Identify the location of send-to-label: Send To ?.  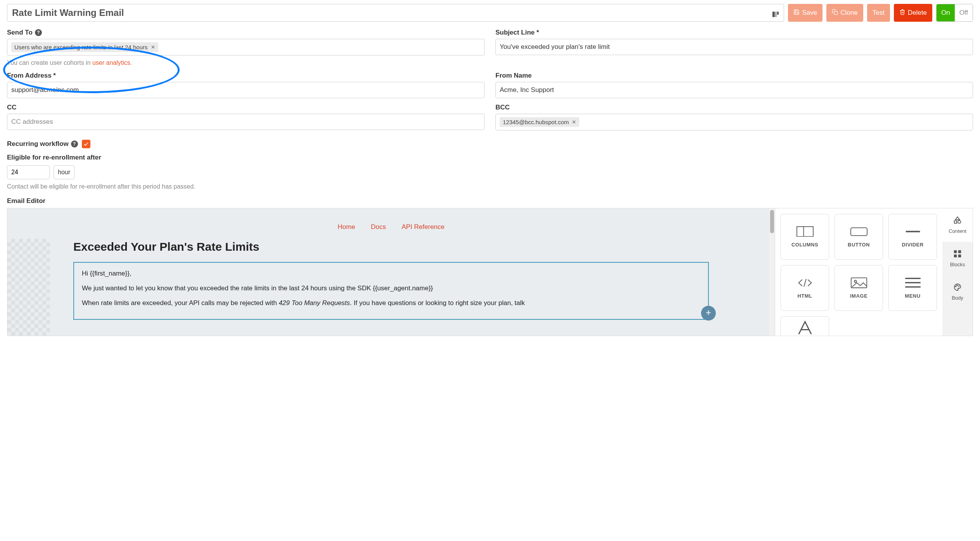
(246, 33).